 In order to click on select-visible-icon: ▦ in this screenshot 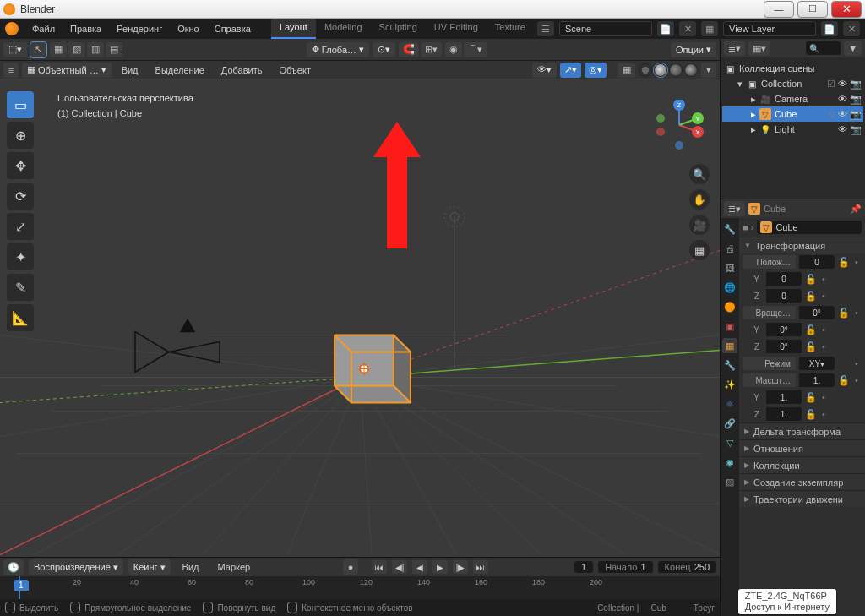, I will do `click(58, 50)`.